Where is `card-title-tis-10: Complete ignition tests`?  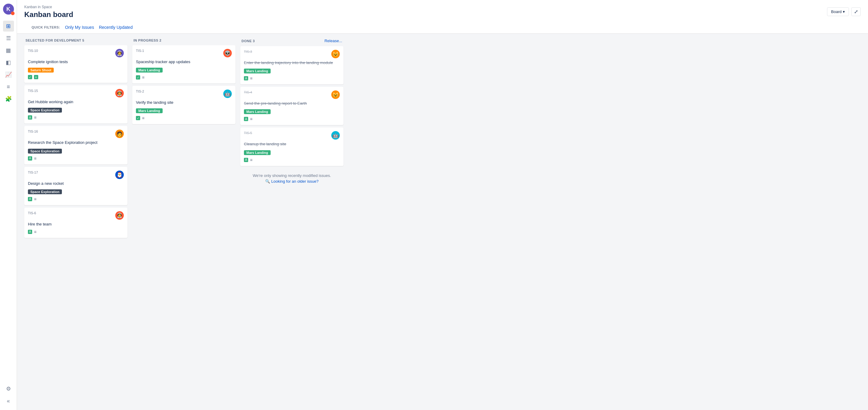 card-title-tis-10: Complete ignition tests is located at coordinates (76, 62).